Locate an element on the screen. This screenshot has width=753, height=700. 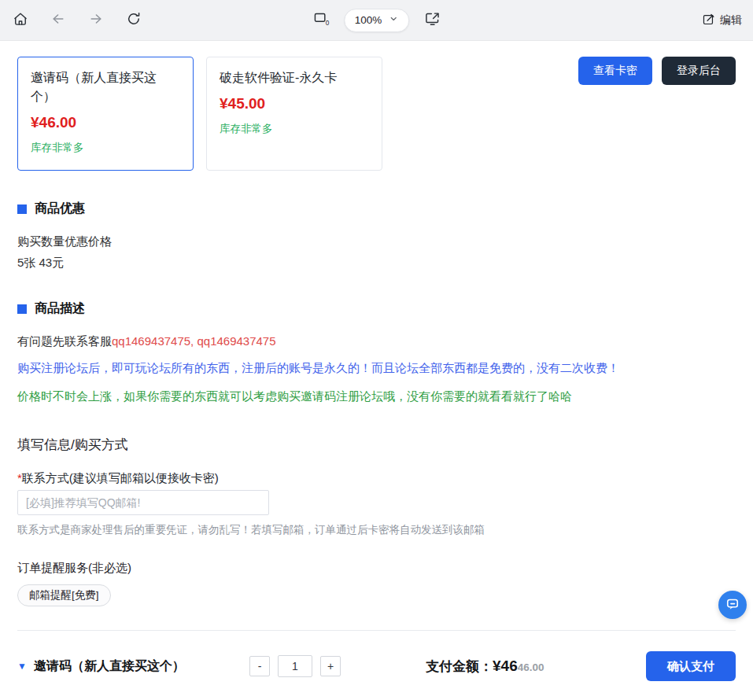
edit-pencil-icon is located at coordinates (708, 20).